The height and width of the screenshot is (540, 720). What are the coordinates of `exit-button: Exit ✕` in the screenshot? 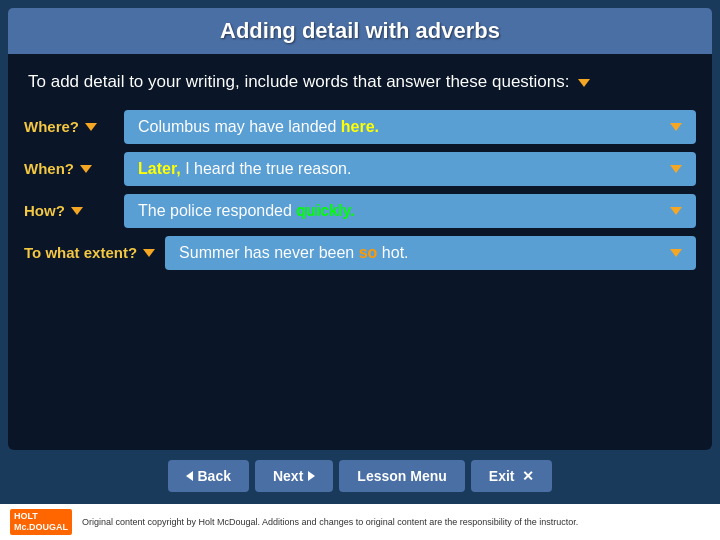 It's located at (512, 476).